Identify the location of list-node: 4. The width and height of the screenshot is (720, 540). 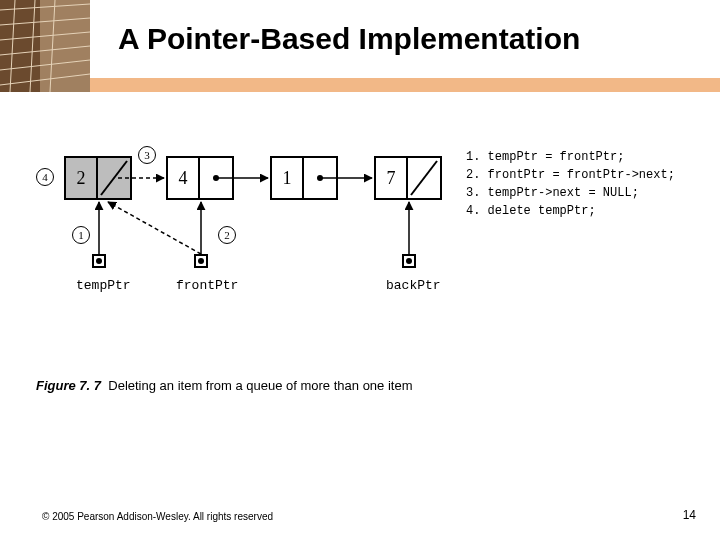
(200, 178).